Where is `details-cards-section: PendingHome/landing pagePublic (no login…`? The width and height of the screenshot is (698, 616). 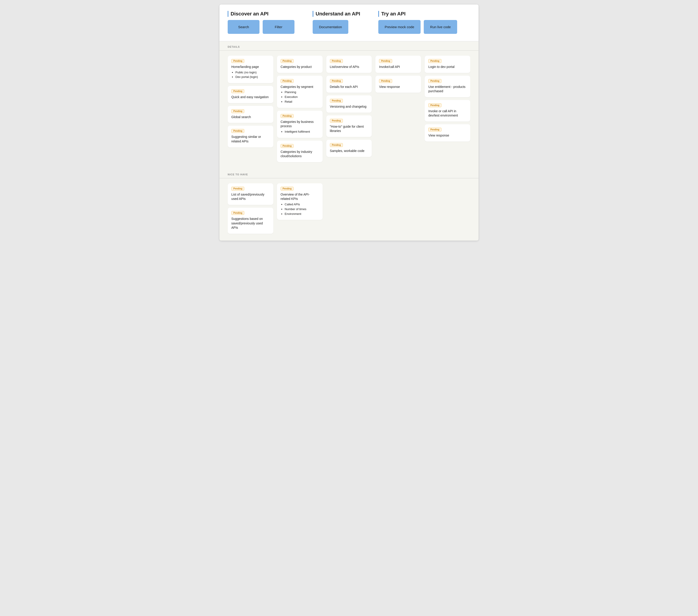
details-cards-section: PendingHome/landing pagePublic (no login… is located at coordinates (349, 110).